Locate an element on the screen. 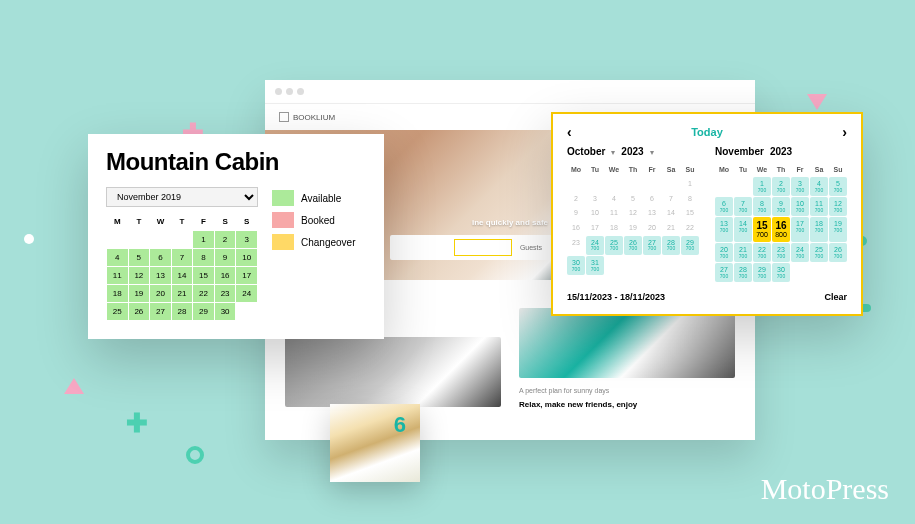 This screenshot has height=524, width=915. picker-day: 14 is located at coordinates (671, 213).